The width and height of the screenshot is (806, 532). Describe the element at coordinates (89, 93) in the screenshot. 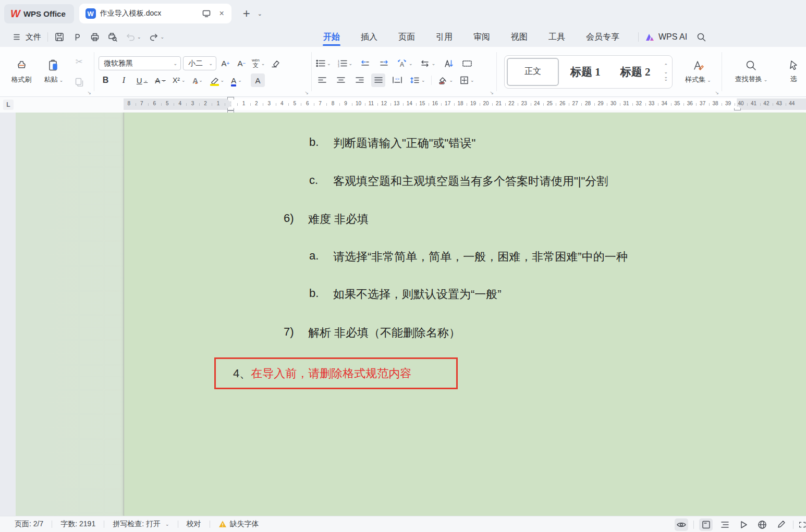

I see `clipboard-dialog-launcher: ↘` at that location.